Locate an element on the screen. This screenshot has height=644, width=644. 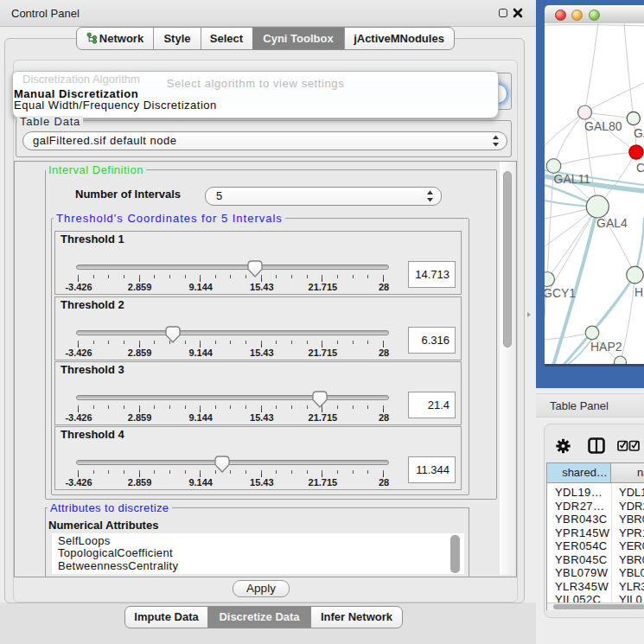
svg-text: GAL80 is located at coordinates (603, 126).